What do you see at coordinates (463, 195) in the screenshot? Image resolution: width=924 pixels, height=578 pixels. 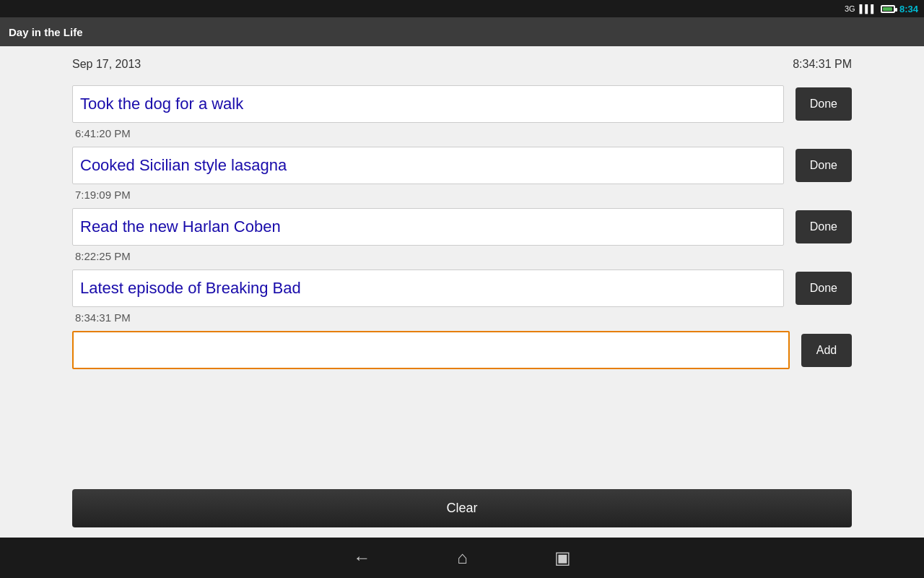 I see `entry-timestamp-2: 7:19:09 PM` at bounding box center [463, 195].